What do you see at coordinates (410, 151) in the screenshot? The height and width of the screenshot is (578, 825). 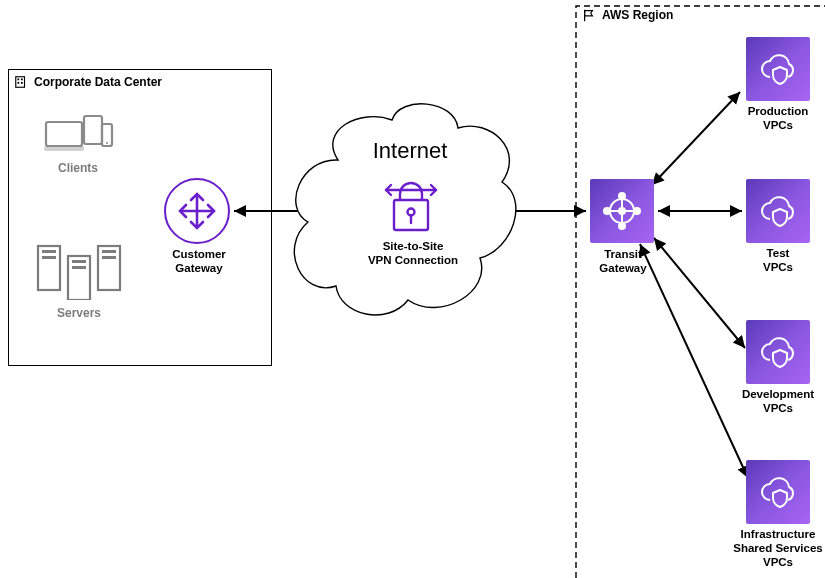 I see `internet-title: Internet` at bounding box center [410, 151].